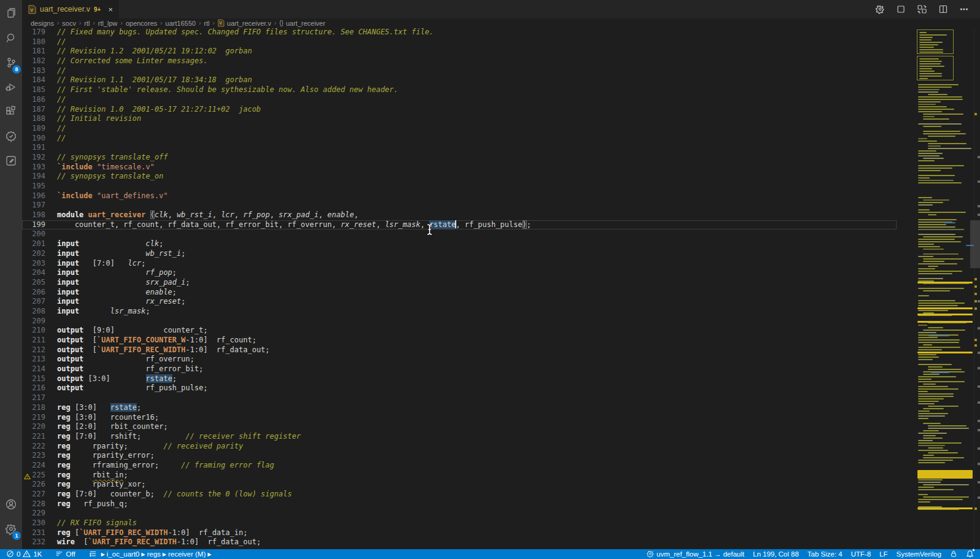 Image resolution: width=980 pixels, height=559 pixels. What do you see at coordinates (11, 162) in the screenshot?
I see `pencil-square-button` at bounding box center [11, 162].